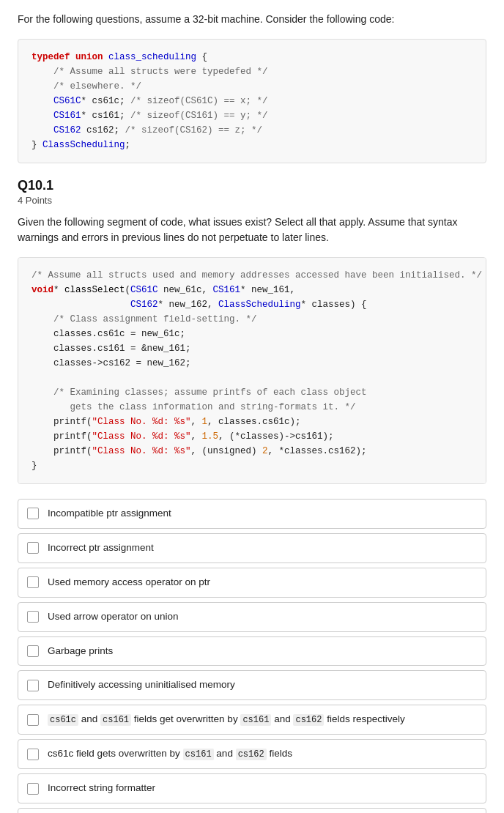 The width and height of the screenshot is (504, 813). Describe the element at coordinates (33, 789) in the screenshot. I see `checkbox-string-formatter` at that location.